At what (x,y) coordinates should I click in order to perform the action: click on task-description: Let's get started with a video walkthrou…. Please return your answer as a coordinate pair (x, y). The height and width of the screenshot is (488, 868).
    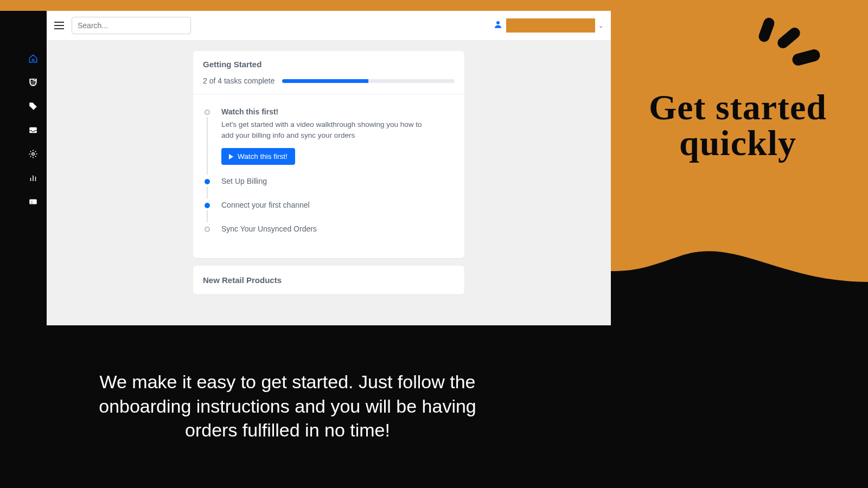
    Looking at the image, I should click on (324, 130).